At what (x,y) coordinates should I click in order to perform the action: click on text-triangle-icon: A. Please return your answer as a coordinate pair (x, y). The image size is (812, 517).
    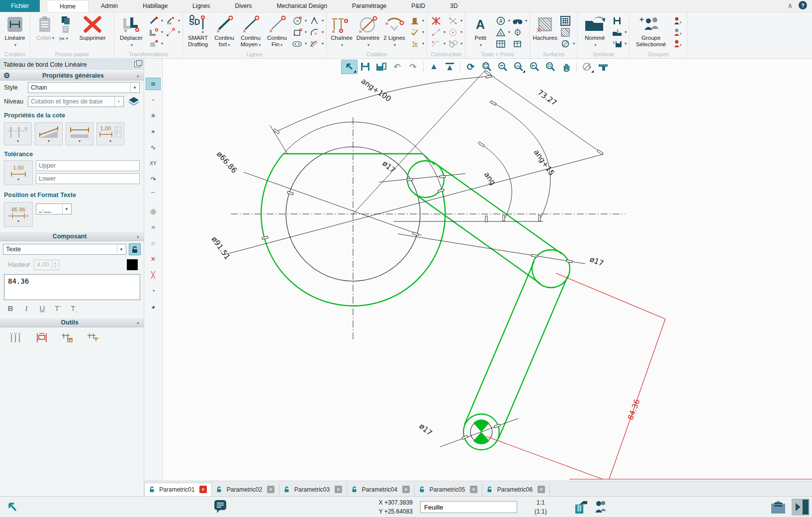
    Looking at the image, I should click on (501, 32).